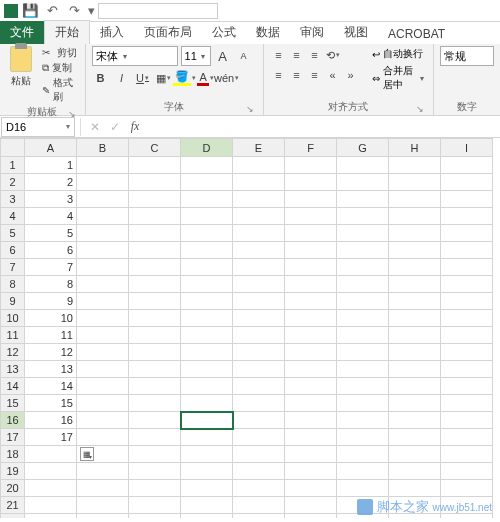 The width and height of the screenshot is (500, 522). Describe the element at coordinates (311, 268) in the screenshot. I see `cell-F7` at that location.